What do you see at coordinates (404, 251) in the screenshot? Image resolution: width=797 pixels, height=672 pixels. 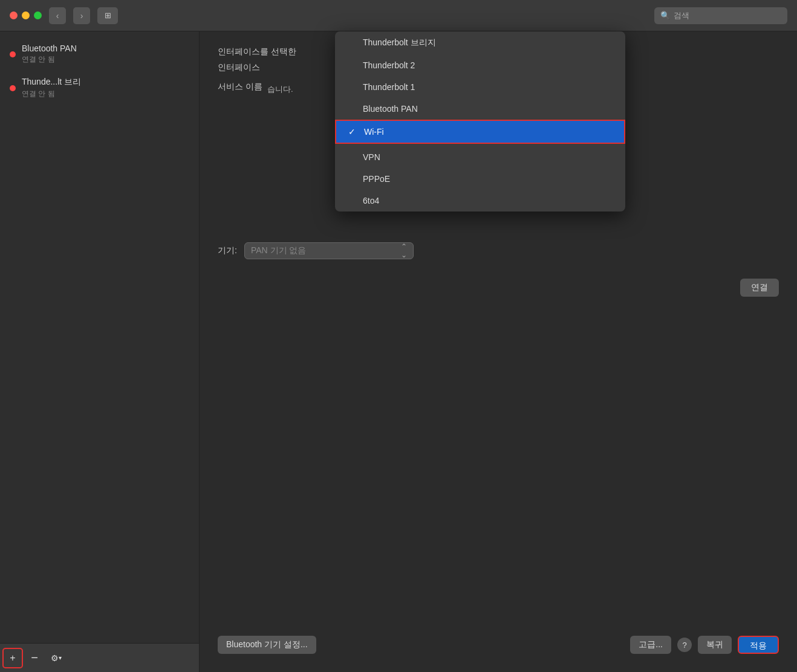 I see `chevron-up-down-icon: ⌃⌄` at bounding box center [404, 251].